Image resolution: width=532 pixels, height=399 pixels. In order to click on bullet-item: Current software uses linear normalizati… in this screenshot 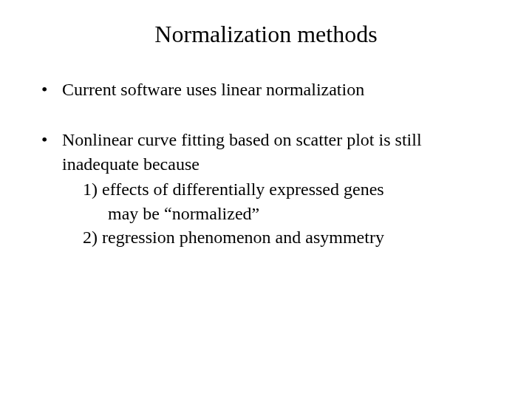, I will do `click(269, 89)`.